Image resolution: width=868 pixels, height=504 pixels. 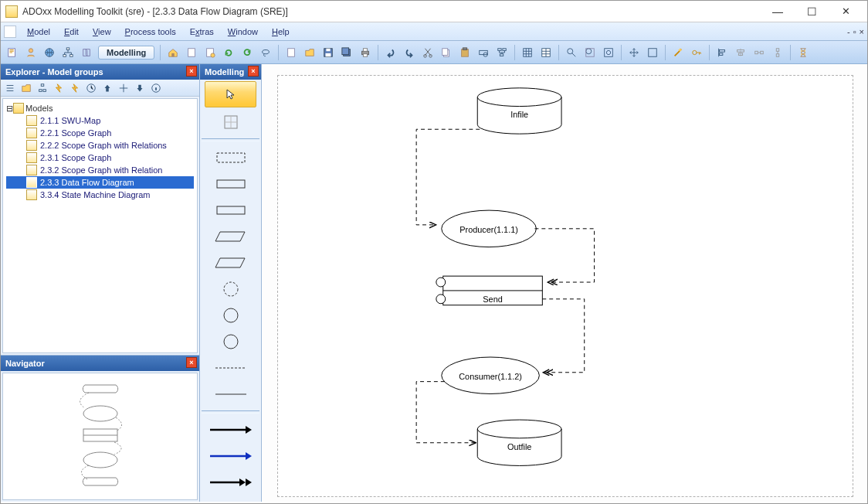 What do you see at coordinates (230, 342) in the screenshot?
I see `palette-circle2` at bounding box center [230, 342].